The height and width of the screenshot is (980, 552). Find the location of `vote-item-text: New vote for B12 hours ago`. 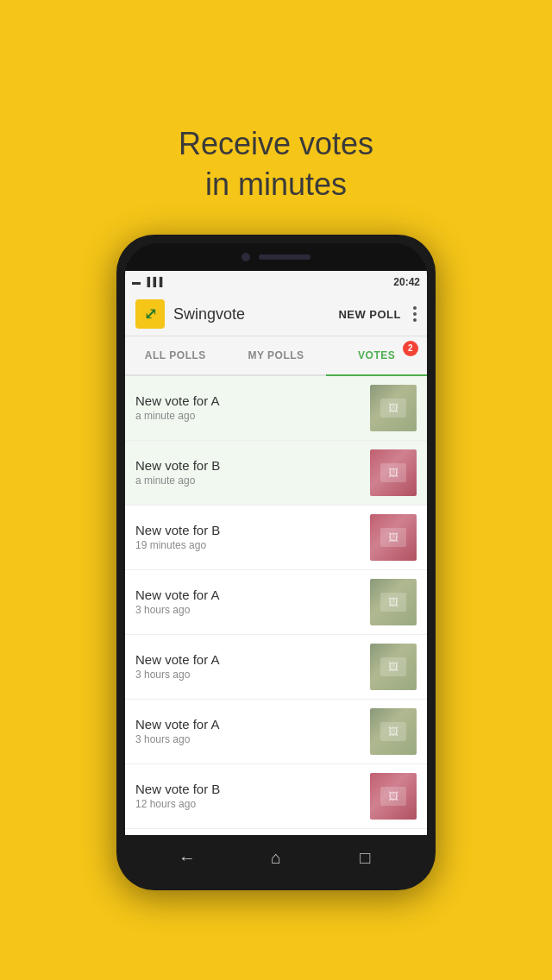

vote-item-text: New vote for B12 hours ago is located at coordinates (248, 795).